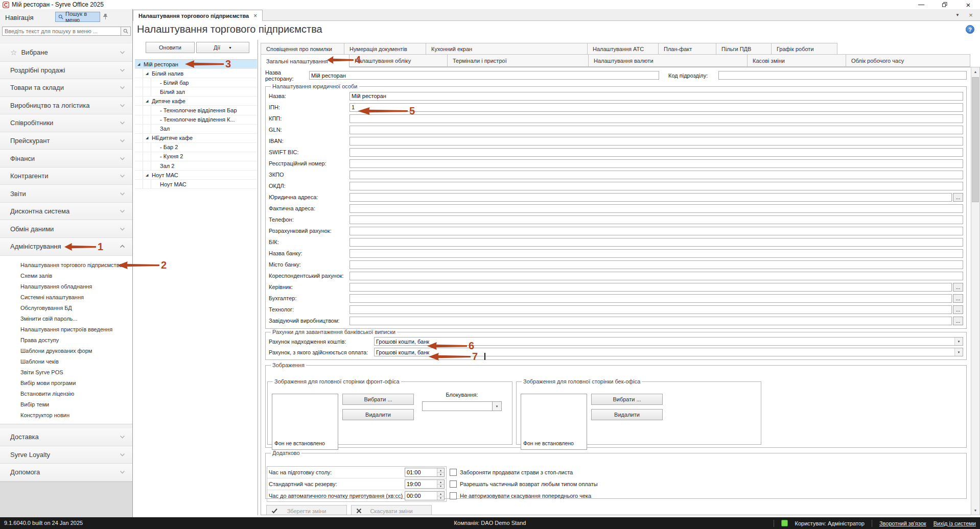  Describe the element at coordinates (687, 49) in the screenshot. I see `settings-tab: План-факт` at that location.